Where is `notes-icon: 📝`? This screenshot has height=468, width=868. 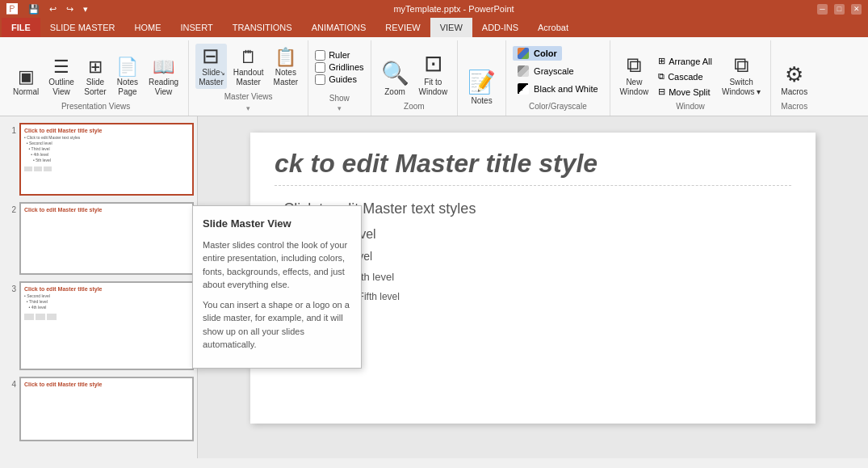 notes-icon: 📝 is located at coordinates (481, 82).